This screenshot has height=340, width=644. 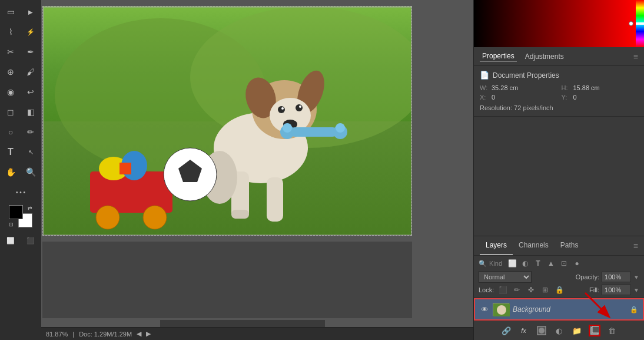 What do you see at coordinates (484, 309) in the screenshot?
I see `layer-visibility-eye: 👁` at bounding box center [484, 309].